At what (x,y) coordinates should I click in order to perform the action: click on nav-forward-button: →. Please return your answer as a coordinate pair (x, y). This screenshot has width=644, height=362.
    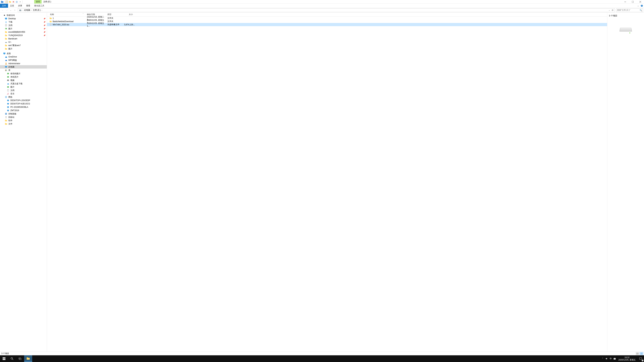
    Looking at the image, I should click on (7, 10).